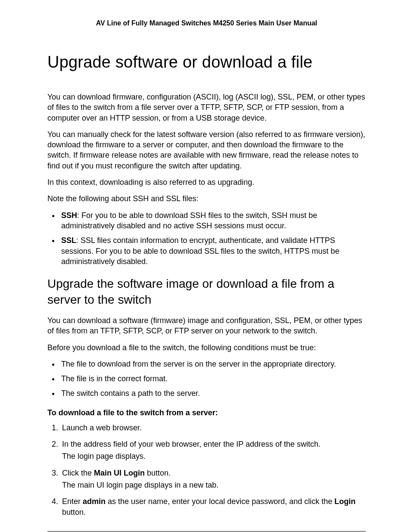 The width and height of the screenshot is (411, 532). Describe the element at coordinates (72, 501) in the screenshot. I see `step-text-pre: Enter` at that location.